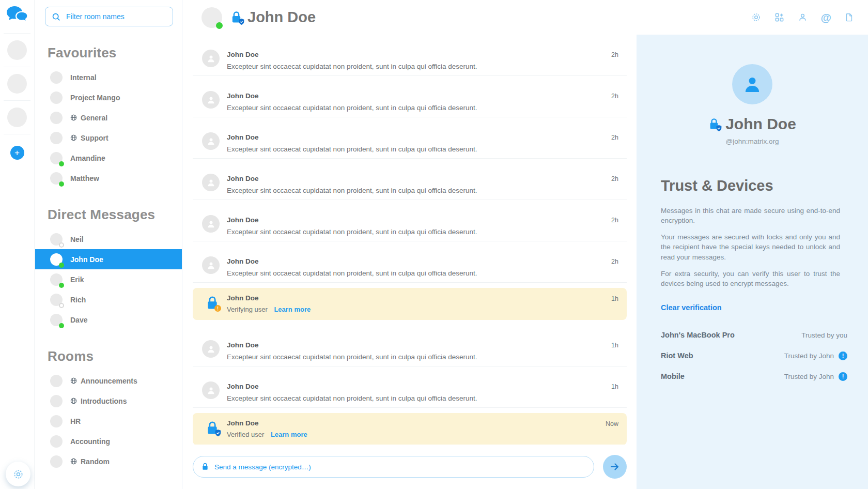 The image size is (868, 489). What do you see at coordinates (109, 381) in the screenshot?
I see `room-name: Announcements` at bounding box center [109, 381].